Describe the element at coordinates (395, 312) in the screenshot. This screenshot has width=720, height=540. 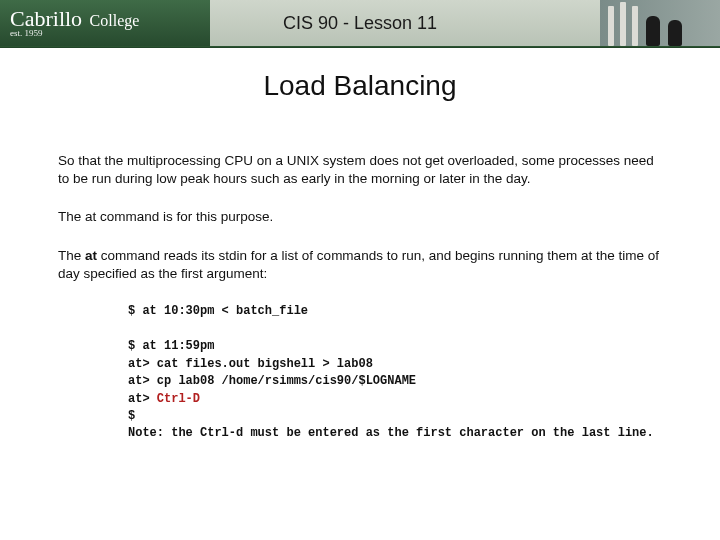
I see `code-example-1: $ at 10:30pm < batch_file` at that location.